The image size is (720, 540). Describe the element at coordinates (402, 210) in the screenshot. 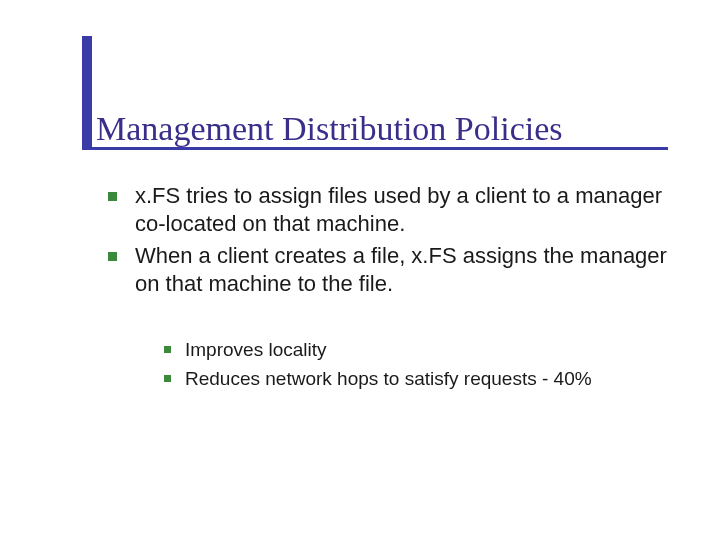

I see `bullet-text: x.FS tries to assign files used by a cli…` at that location.